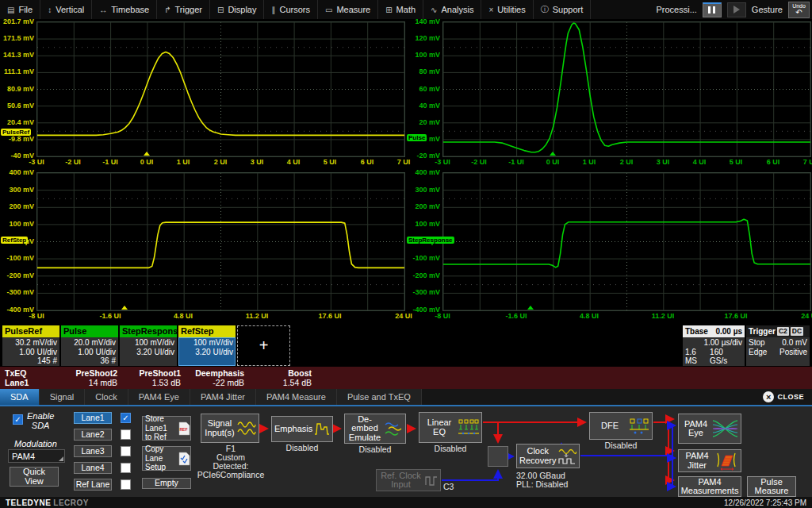 The width and height of the screenshot is (812, 508). Describe the element at coordinates (93, 418) in the screenshot. I see `lane-button-lane1: Lane1` at that location.